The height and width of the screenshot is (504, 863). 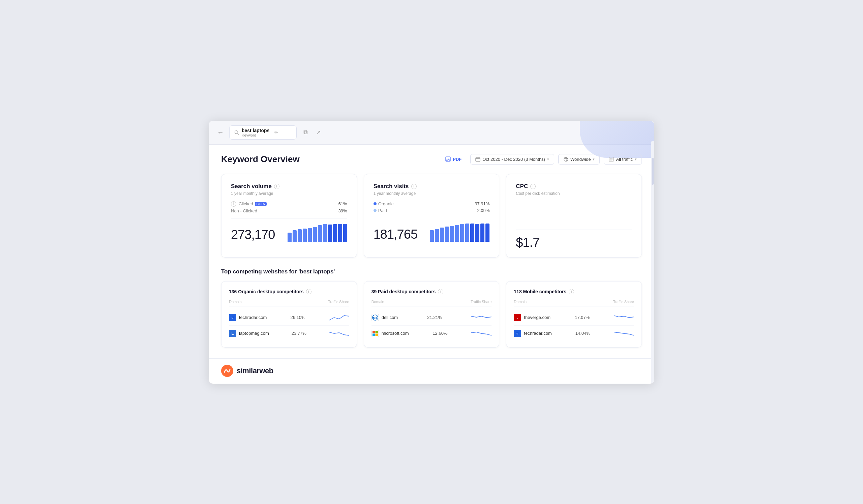 What do you see at coordinates (432, 216) in the screenshot?
I see `metric-cards: Search volume i 1 year monthly average i…` at bounding box center [432, 216].